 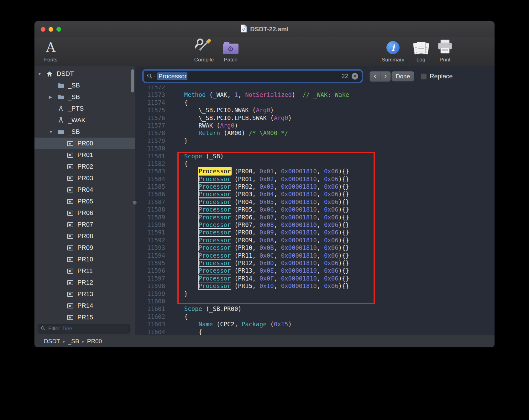 What do you see at coordinates (135, 202) in the screenshot?
I see `splitter-handle` at bounding box center [135, 202].